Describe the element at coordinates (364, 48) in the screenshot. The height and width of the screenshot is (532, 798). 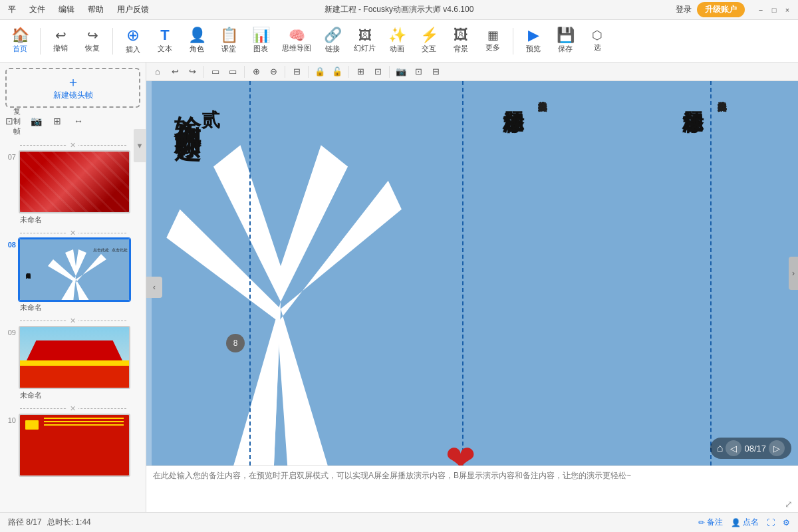
I see `toolbar-slide-label: 幻灯片` at that location.